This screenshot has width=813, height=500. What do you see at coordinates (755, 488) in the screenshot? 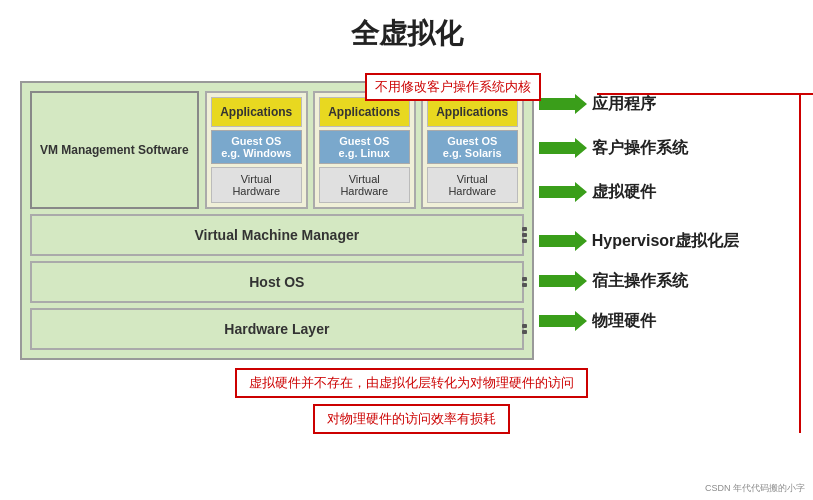
I see `watermark: CSDN 年代代码搬的小字` at bounding box center [755, 488].